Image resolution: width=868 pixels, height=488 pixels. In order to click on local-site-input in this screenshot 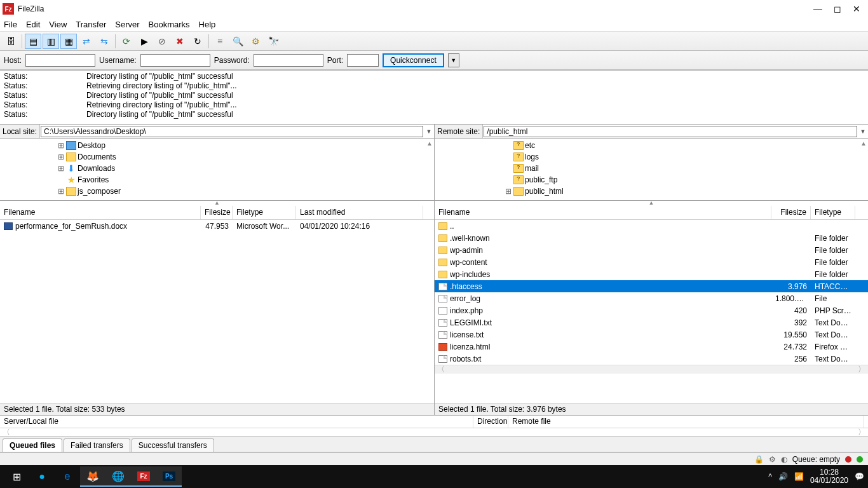, I will do `click(232, 132)`.